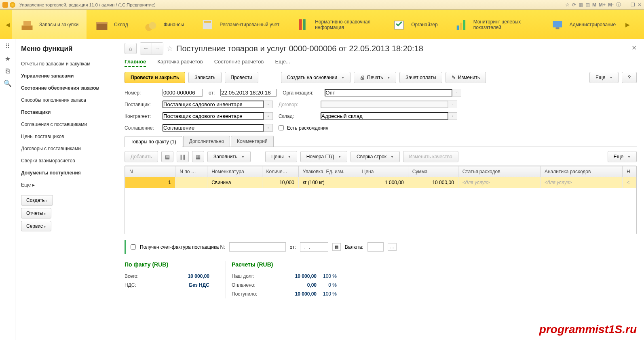  What do you see at coordinates (66, 112) in the screenshot?
I see `sidebar-item-suppliers: Поставщики` at bounding box center [66, 112].